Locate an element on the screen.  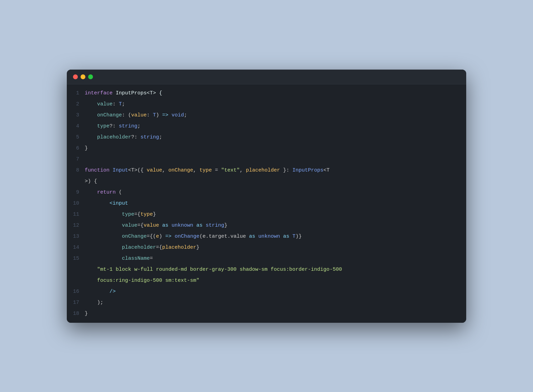
line-number: 11 is located at coordinates (76, 215).